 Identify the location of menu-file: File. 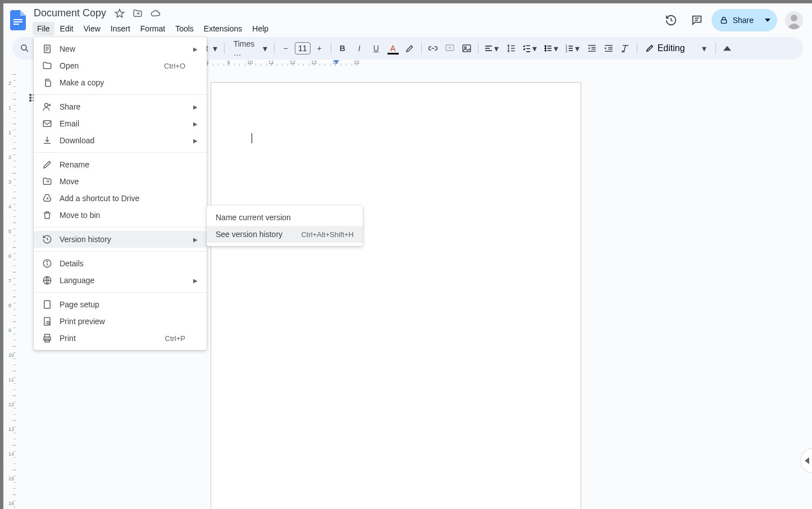
(44, 29).